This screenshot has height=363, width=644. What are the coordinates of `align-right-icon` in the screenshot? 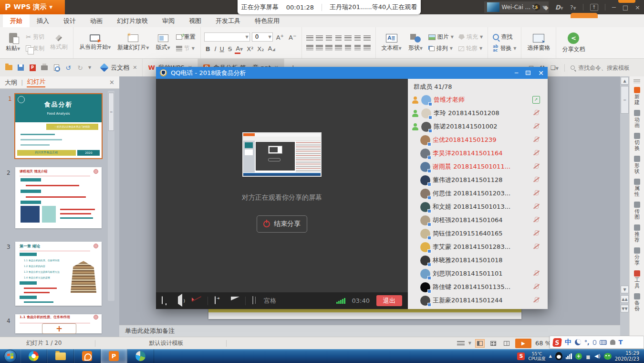 It's located at (329, 48).